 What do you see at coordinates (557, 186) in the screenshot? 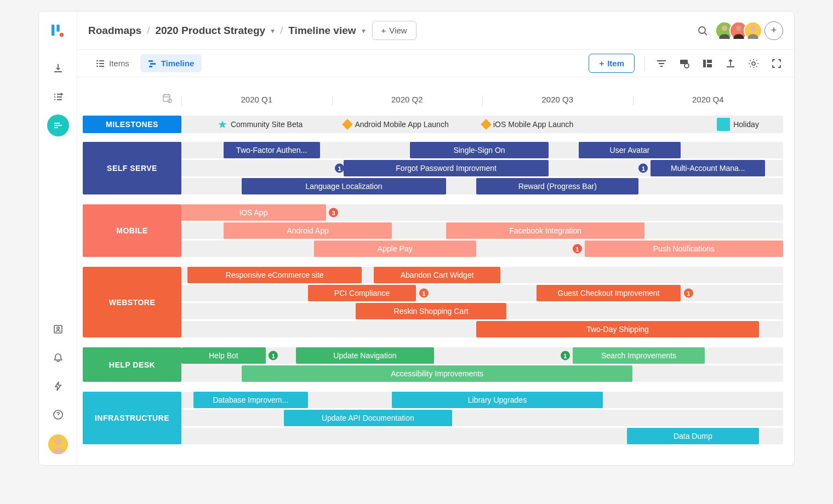
I see `timeline-bar: Reward (Progress Bar)` at bounding box center [557, 186].